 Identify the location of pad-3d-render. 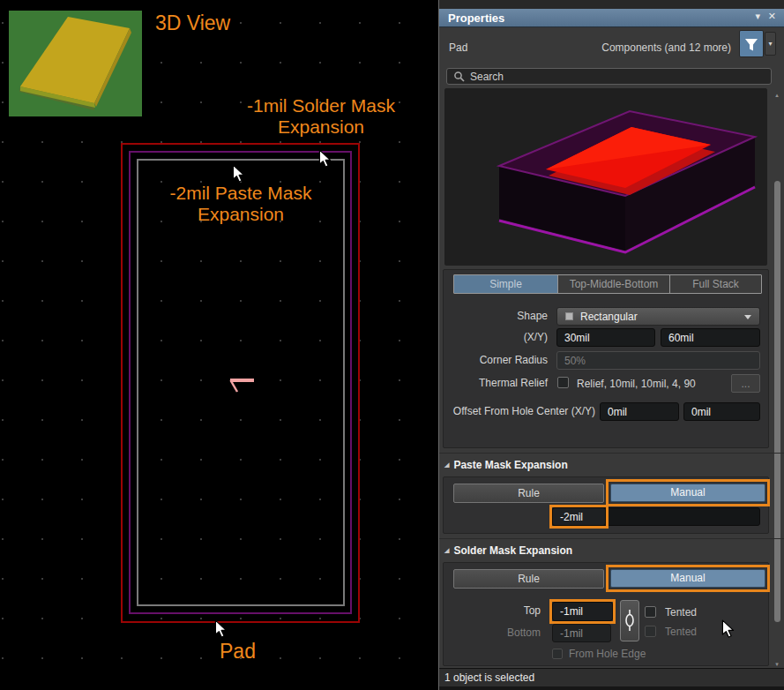
(606, 176).